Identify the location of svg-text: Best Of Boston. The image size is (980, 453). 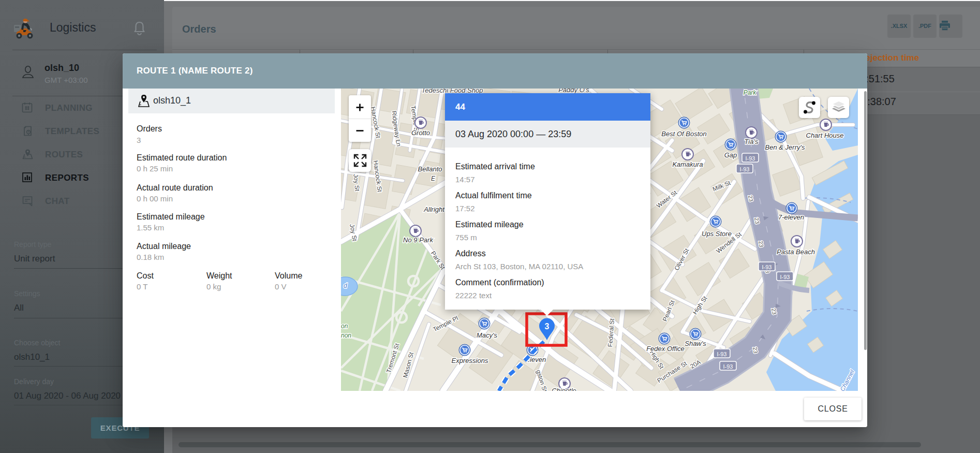
(684, 134).